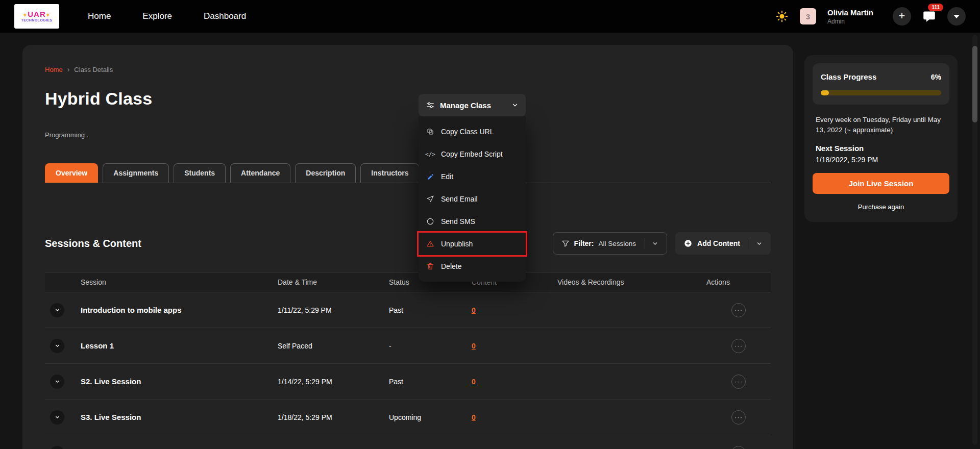 The width and height of the screenshot is (980, 449). What do you see at coordinates (176, 417) in the screenshot?
I see `session-name: S3. Live Session` at bounding box center [176, 417].